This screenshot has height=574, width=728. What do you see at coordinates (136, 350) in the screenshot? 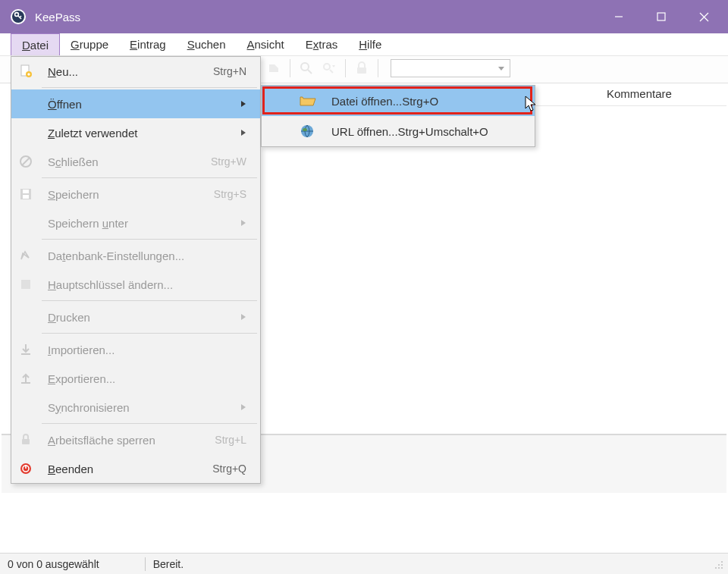
I see `menu-item-import: Importieren...` at bounding box center [136, 350].